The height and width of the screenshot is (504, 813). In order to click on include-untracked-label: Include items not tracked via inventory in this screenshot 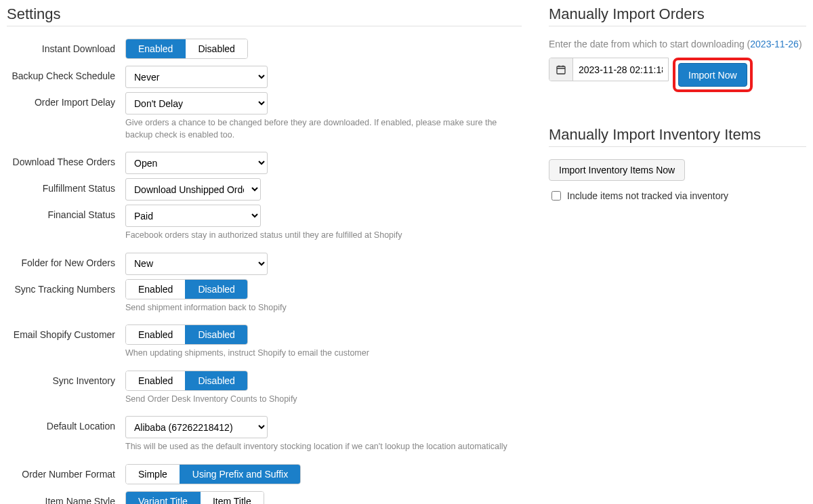, I will do `click(648, 196)`.